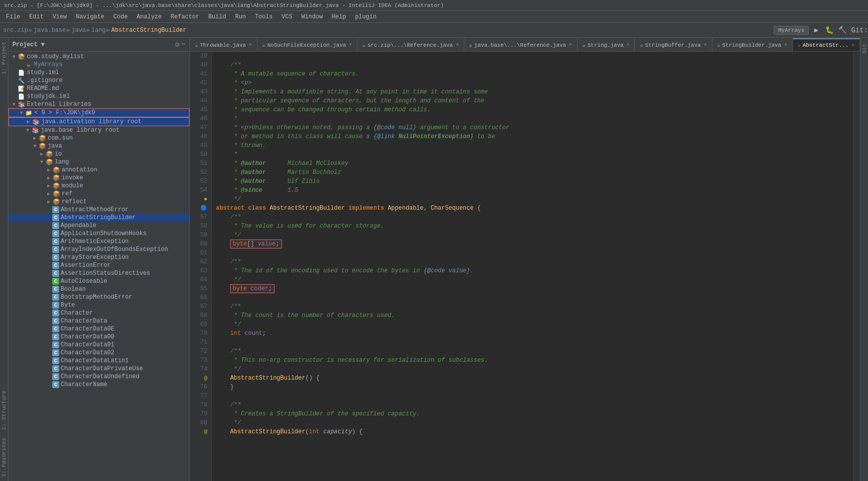  What do you see at coordinates (99, 337) in the screenshot?
I see `tree-item: CCharacterData00` at bounding box center [99, 337].